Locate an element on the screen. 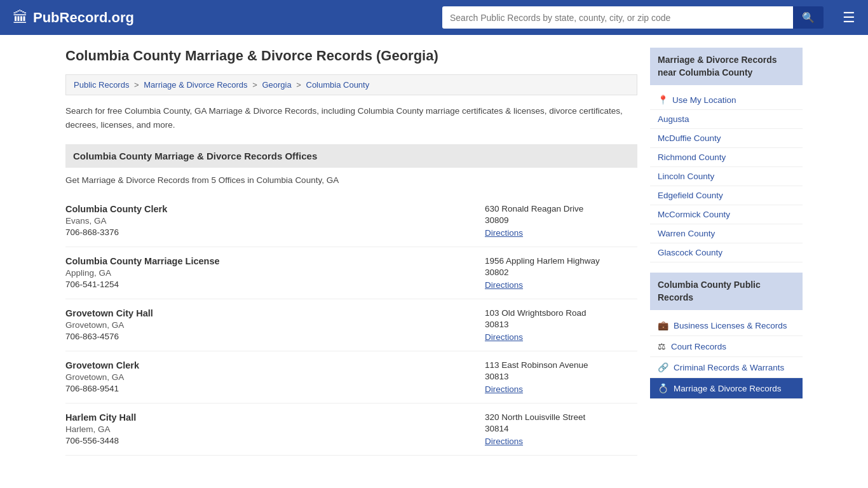 The width and height of the screenshot is (868, 488). page-description: Search for free Columbia County, GA Marr… is located at coordinates (351, 118).